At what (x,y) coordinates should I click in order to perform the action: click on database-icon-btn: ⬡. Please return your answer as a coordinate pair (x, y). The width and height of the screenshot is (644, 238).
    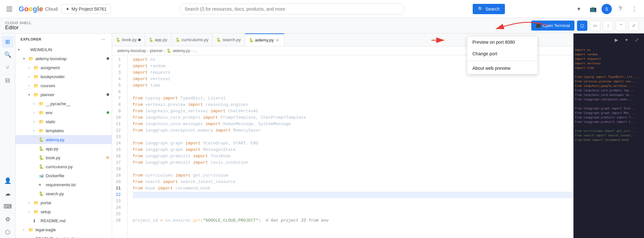
    Looking at the image, I should click on (8, 232).